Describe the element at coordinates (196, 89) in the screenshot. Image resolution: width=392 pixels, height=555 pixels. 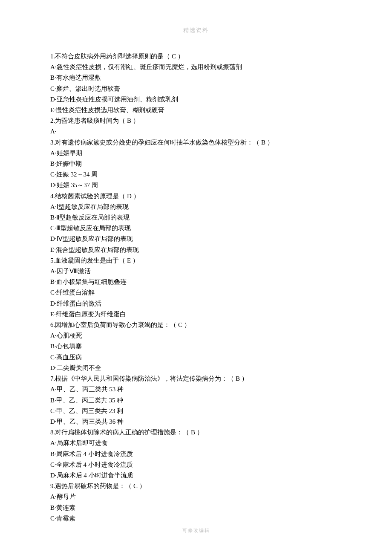
I see `text-line: C·糜烂、渗出时选用软膏` at that location.